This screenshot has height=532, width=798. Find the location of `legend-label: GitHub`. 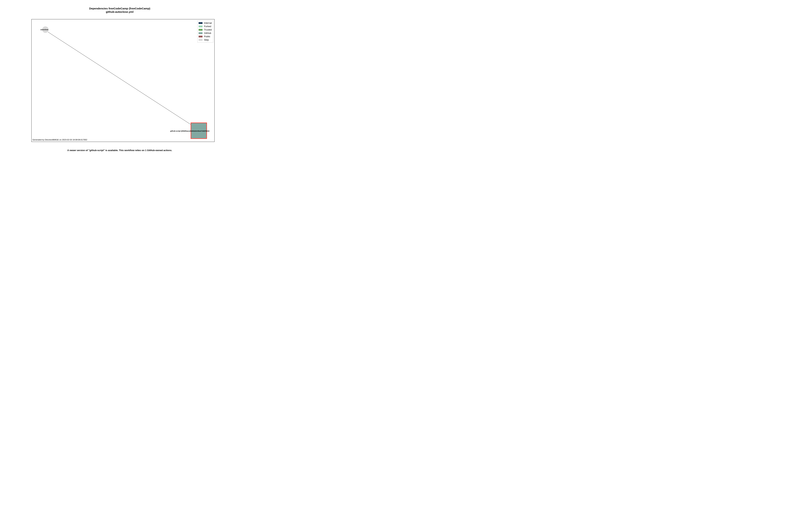

legend-label: GitHub is located at coordinates (208, 33).